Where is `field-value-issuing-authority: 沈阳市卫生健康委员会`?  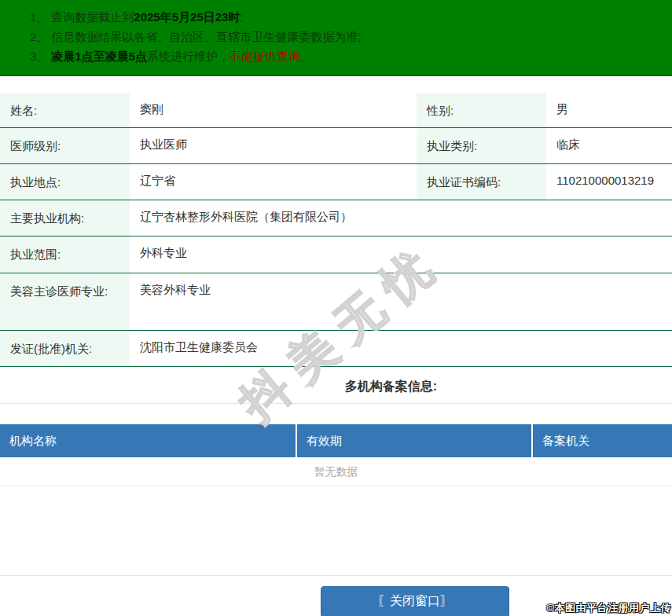 field-value-issuing-authority: 沈阳市卫生健康委员会 is located at coordinates (401, 348).